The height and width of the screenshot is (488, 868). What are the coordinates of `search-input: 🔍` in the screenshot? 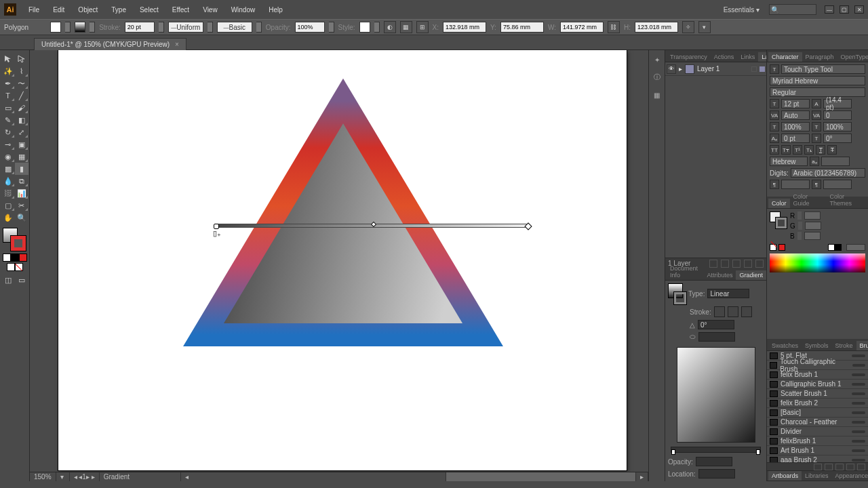 It's located at (793, 9).